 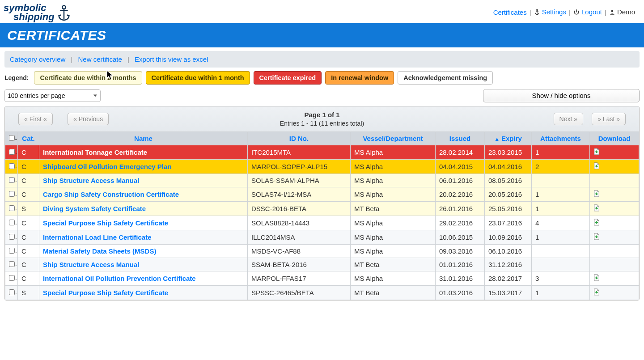 I want to click on cell-expiry: 10.09.2016, so click(x=508, y=237).